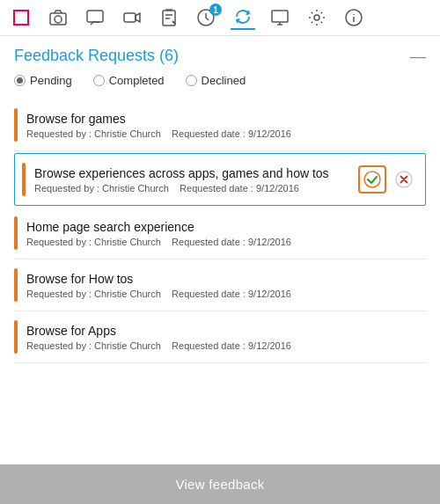  I want to click on decline-button, so click(404, 179).